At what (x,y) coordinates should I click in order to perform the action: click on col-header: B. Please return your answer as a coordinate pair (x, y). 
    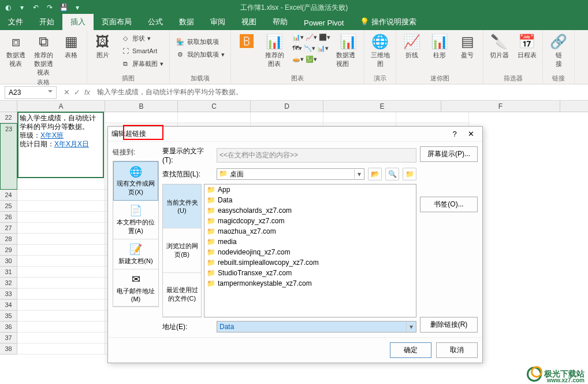
    Looking at the image, I should click on (142, 106).